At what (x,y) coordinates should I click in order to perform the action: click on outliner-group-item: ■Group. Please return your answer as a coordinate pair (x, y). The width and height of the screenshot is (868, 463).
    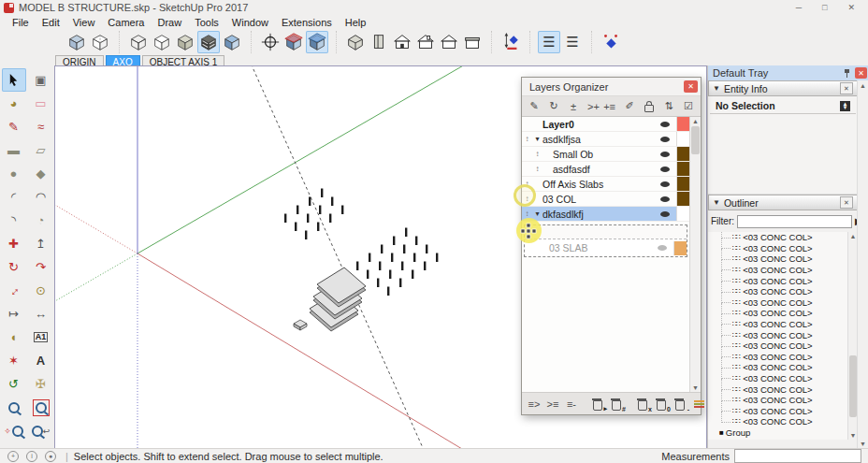
    Looking at the image, I should click on (783, 433).